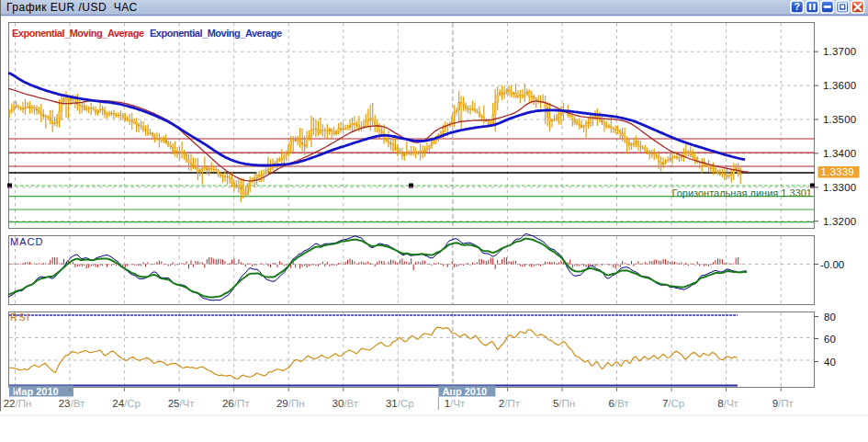 Image resolution: width=868 pixels, height=442 pixels. What do you see at coordinates (838, 172) in the screenshot?
I see `svg-text: 1.3339` at bounding box center [838, 172].